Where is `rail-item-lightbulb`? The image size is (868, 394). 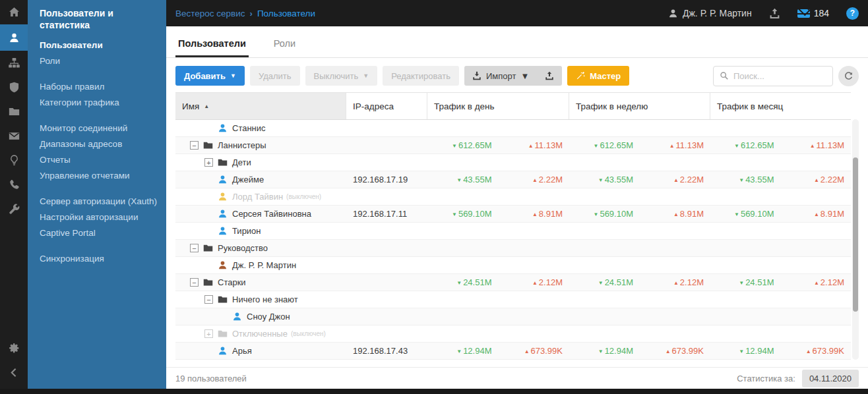
rail-item-lightbulb is located at coordinates (14, 161).